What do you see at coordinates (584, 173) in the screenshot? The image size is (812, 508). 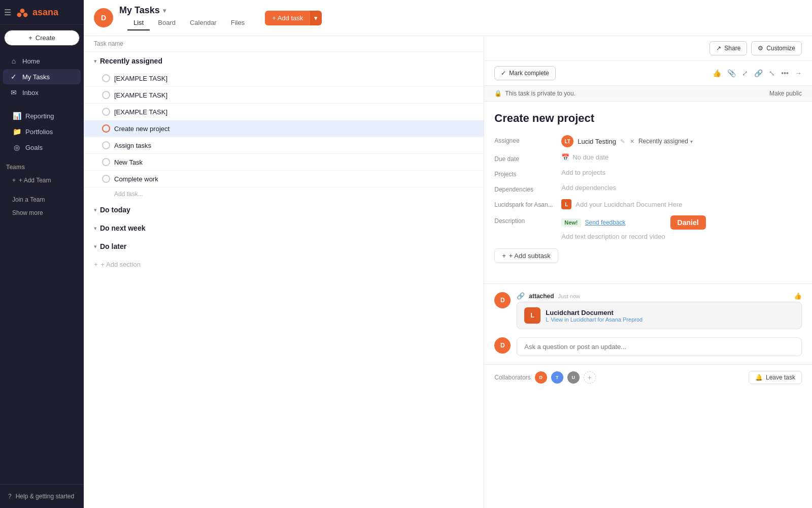 I see `add-to-projects-button: Add to projects` at bounding box center [584, 173].